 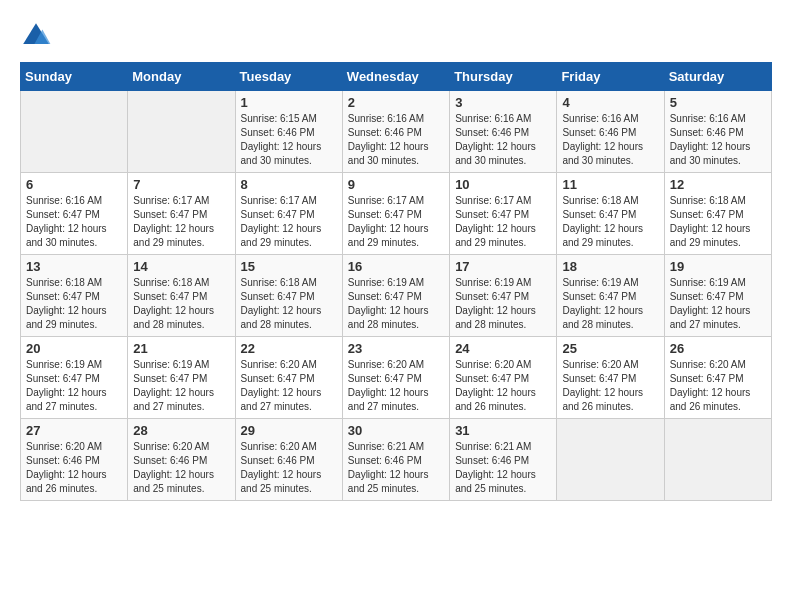 I want to click on day-number: 5, so click(x=718, y=102).